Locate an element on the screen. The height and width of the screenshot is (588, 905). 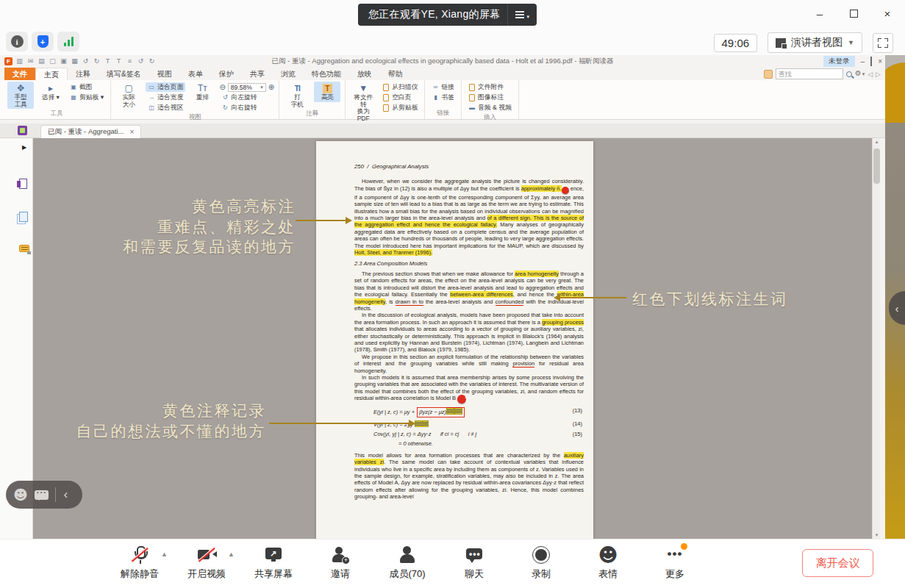
vertical-scrollbar: ▲ ▼ is located at coordinates (876, 338).